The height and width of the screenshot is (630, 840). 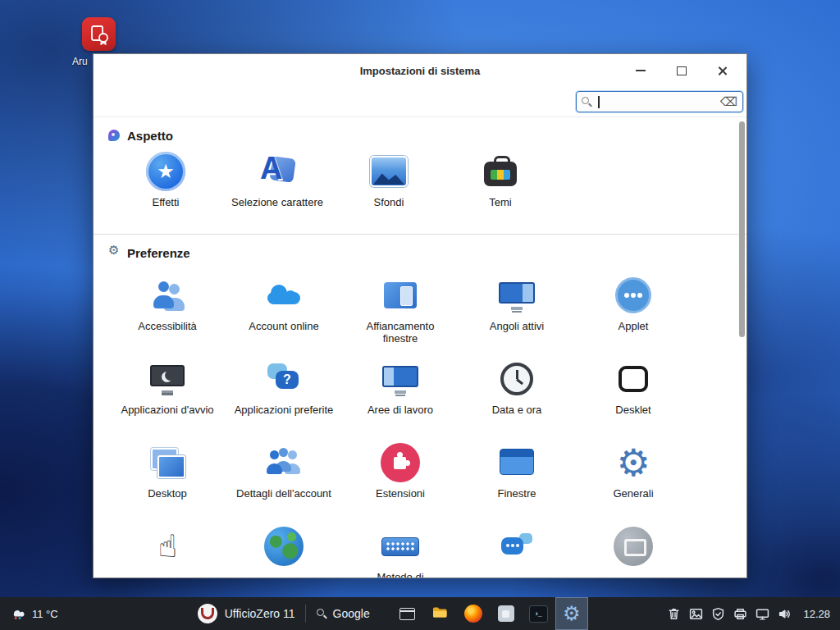 I want to click on tile-label: Estensioni, so click(x=400, y=494).